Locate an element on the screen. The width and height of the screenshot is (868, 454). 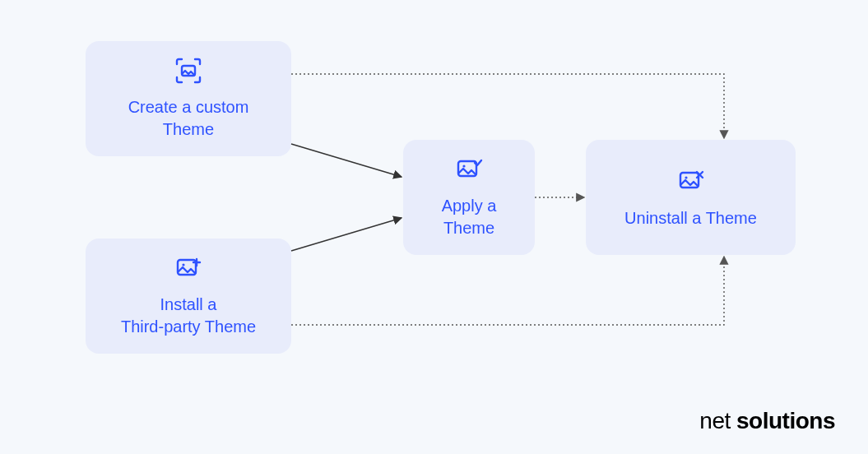
image-check-icon is located at coordinates (469, 169).